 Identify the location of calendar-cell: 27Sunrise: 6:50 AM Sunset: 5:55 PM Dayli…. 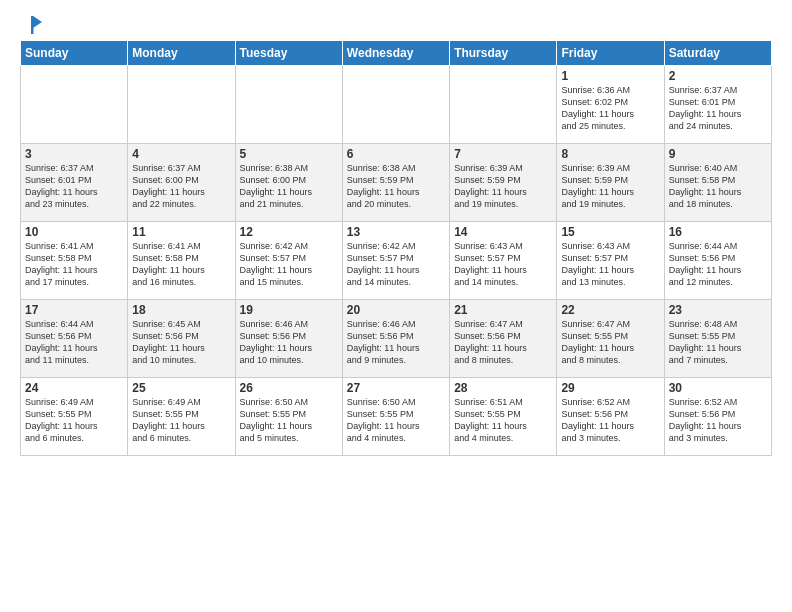
(396, 417).